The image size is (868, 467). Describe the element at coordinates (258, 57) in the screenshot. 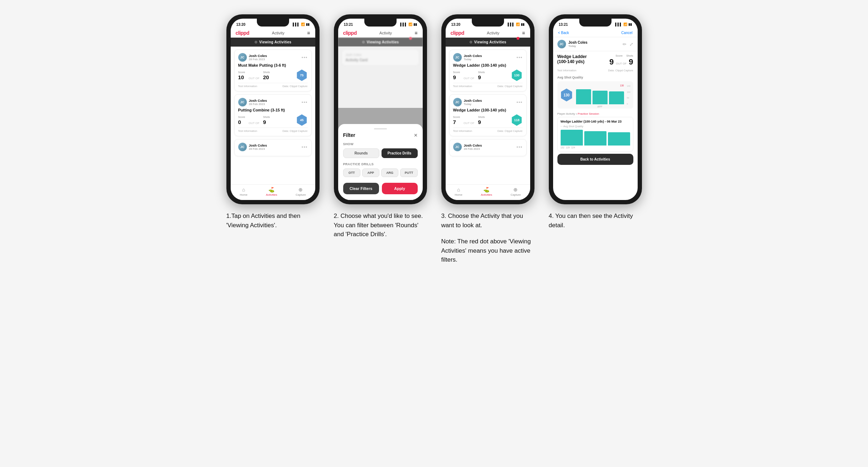

I see `card-1-user-text: Josh Coles 28 Feb 2023` at that location.